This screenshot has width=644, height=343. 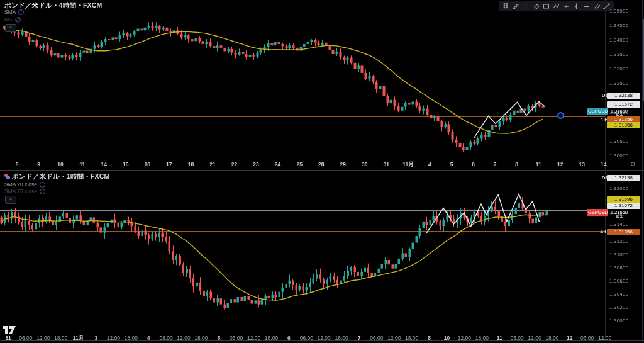 I want to click on time-label: 21, so click(x=213, y=164).